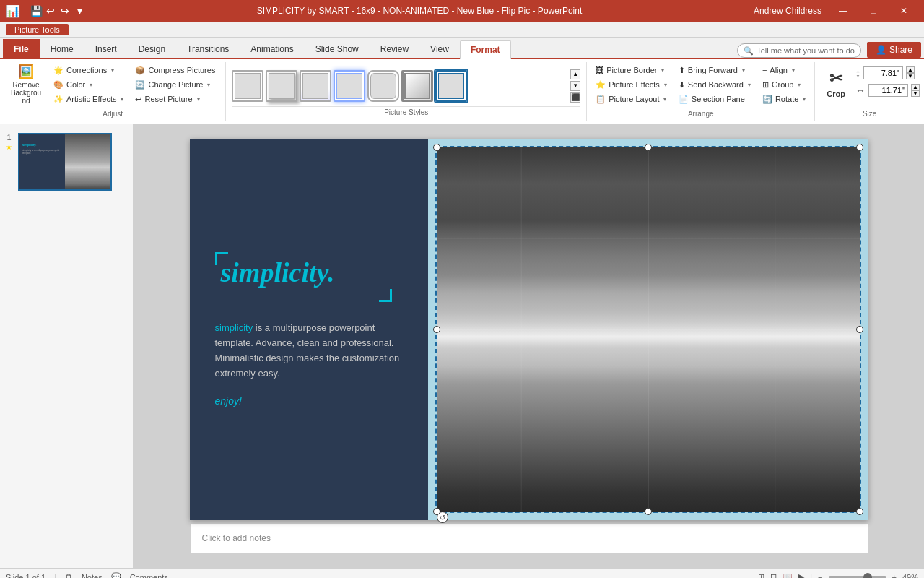 The height and width of the screenshot is (578, 924). Describe the element at coordinates (13, 12) in the screenshot. I see `app-icon: 📊` at that location.